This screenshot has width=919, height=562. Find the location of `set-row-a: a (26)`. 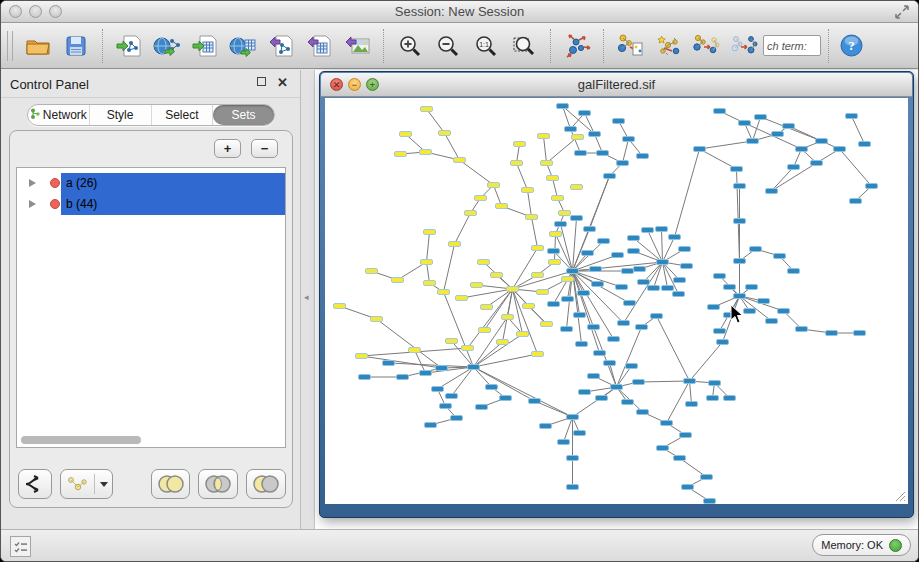

set-row-a: a (26) is located at coordinates (151, 184).